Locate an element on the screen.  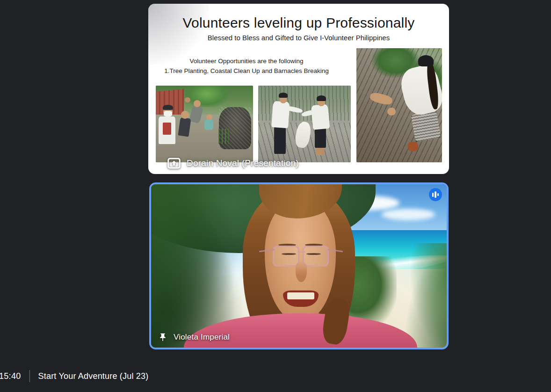
divider is located at coordinates (30, 376).